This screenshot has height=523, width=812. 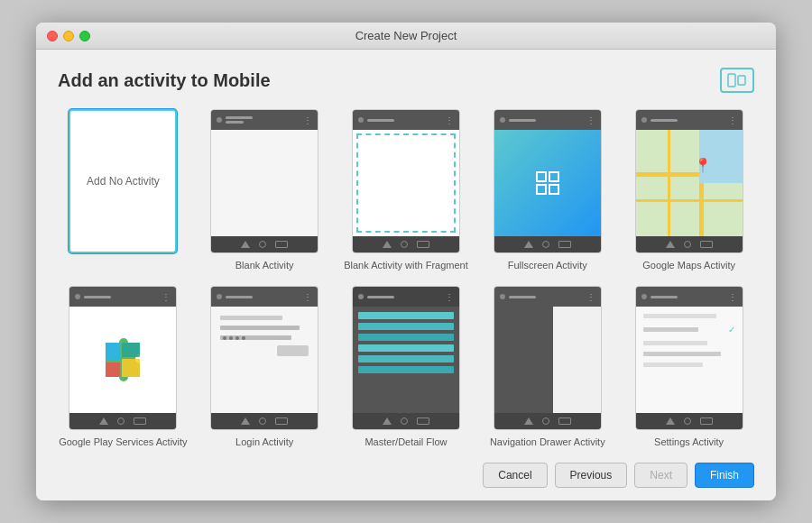 What do you see at coordinates (69, 36) in the screenshot?
I see `minimize-button` at bounding box center [69, 36].